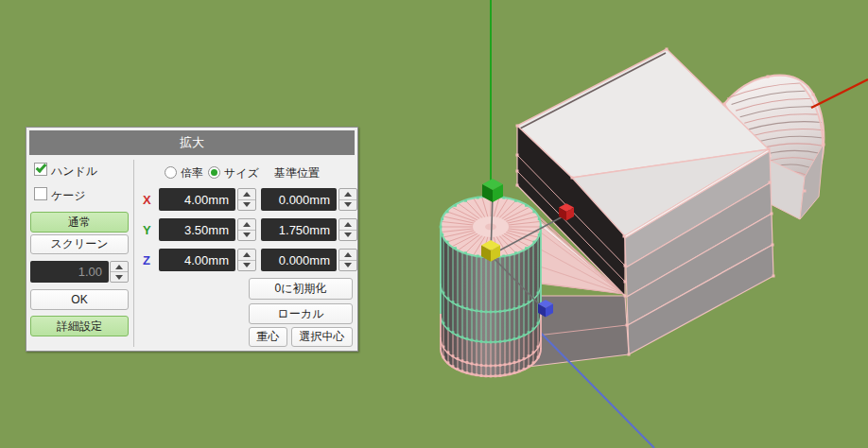  What do you see at coordinates (68, 197) in the screenshot?
I see `cage-checkbox-label: ケージ` at bounding box center [68, 197].